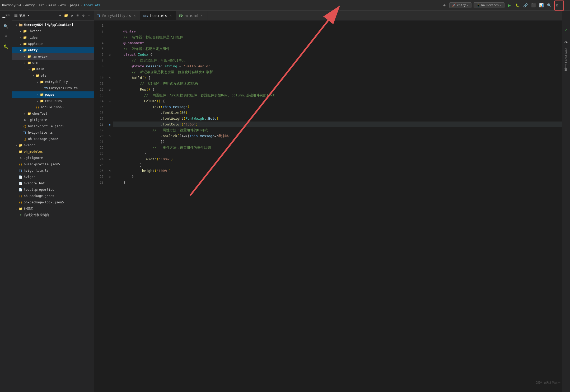 The image size is (570, 392). What do you see at coordinates (12, 5) in the screenshot?
I see `bc-item-1: HarmonyOS4` at bounding box center [12, 5].